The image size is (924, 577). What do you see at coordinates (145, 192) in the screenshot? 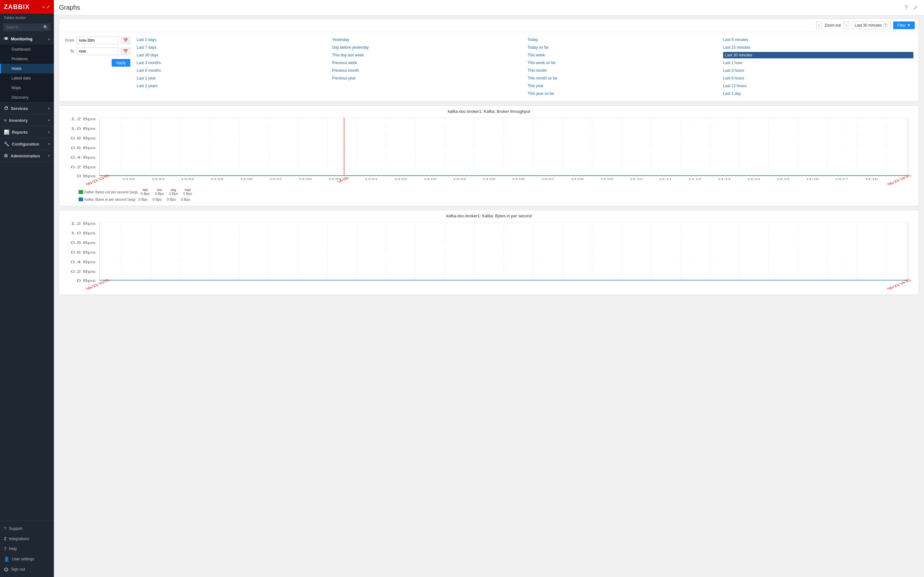
I see `stat-group: last 0 Bps` at bounding box center [145, 192].